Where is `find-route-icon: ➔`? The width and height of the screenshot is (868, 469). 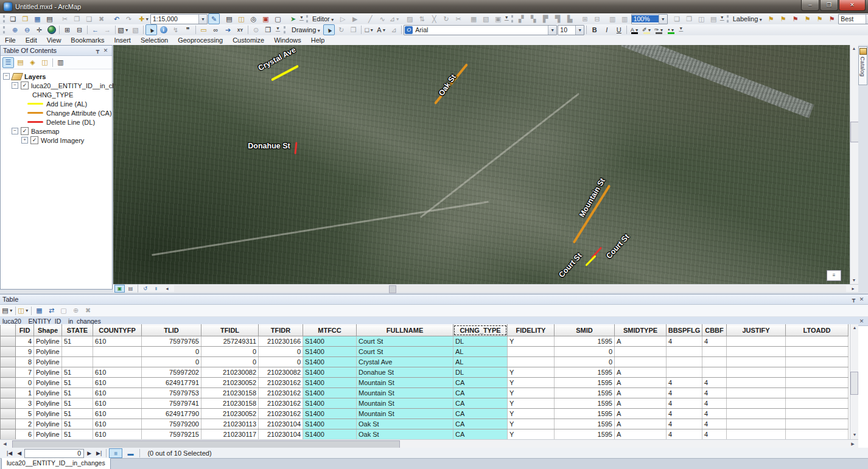 find-route-icon: ➔ is located at coordinates (228, 30).